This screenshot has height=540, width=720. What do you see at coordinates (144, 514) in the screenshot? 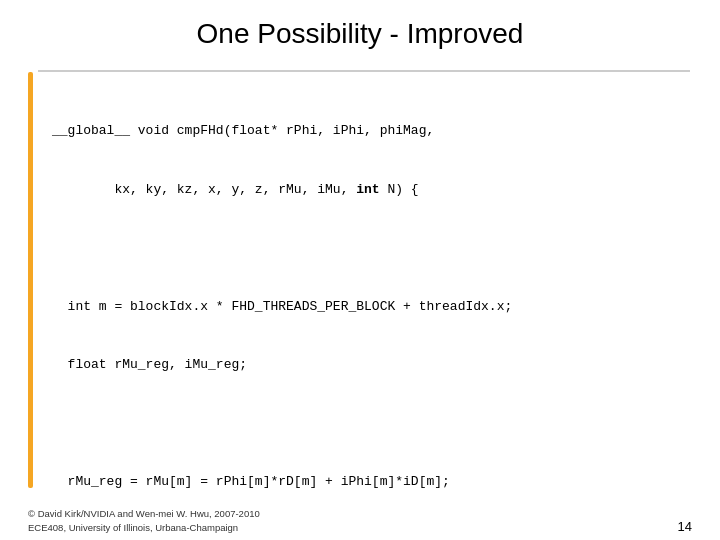
I see `footer-copyright: © David Kirk/NVIDIA and Wen-mei W. Hwu, …` at bounding box center [144, 514].